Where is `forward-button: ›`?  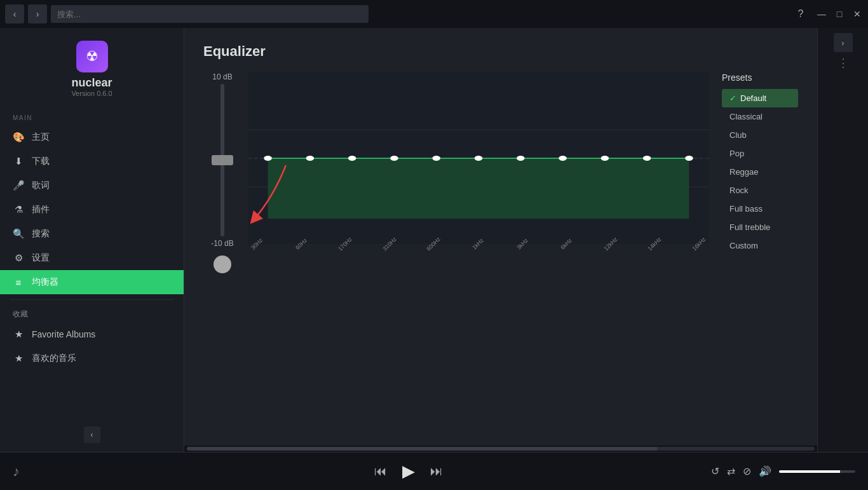
forward-button: › is located at coordinates (37, 14).